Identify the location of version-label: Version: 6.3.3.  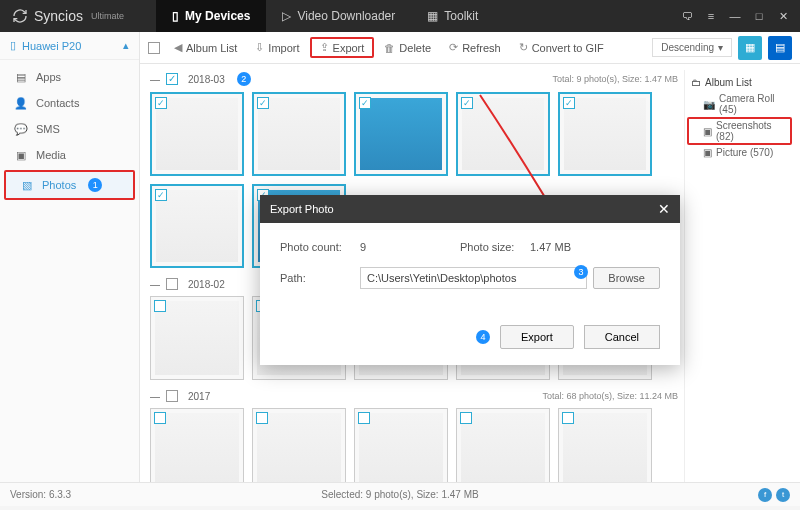
(40, 494).